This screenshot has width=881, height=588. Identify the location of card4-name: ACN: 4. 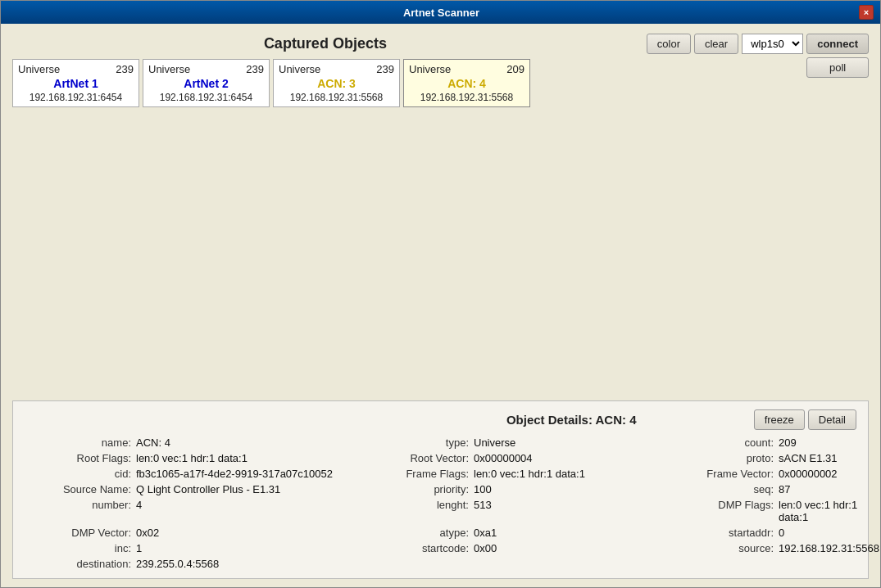
(467, 84).